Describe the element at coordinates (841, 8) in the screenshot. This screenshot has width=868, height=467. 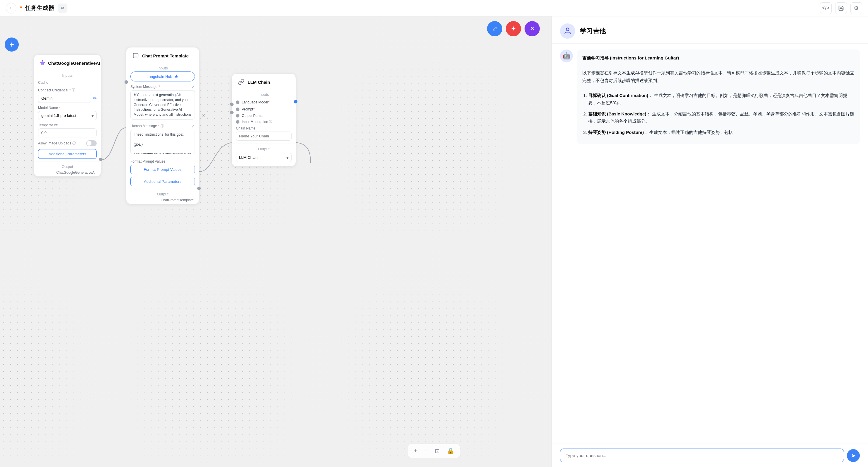
I see `save-button` at that location.